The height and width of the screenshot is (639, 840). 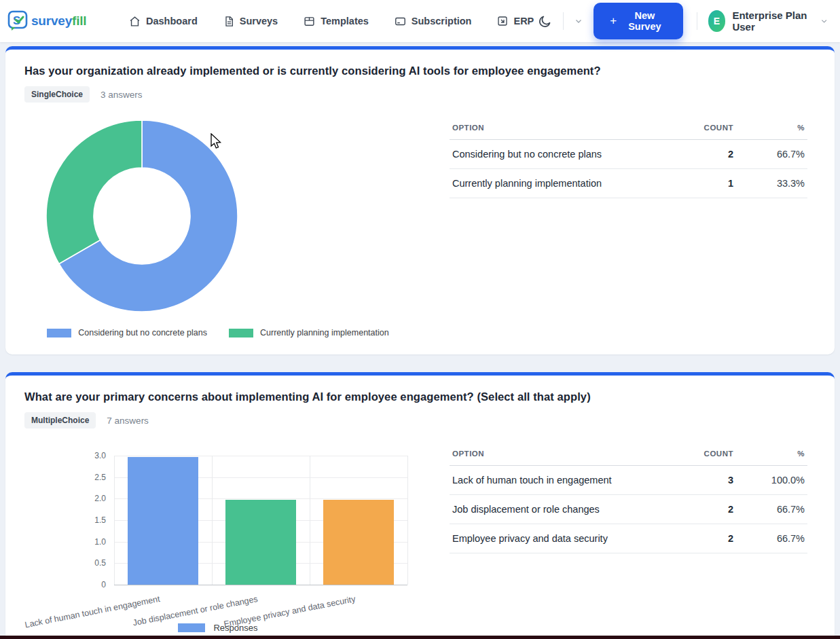 What do you see at coordinates (515, 21) in the screenshot?
I see `nav-item-erp: ERP` at bounding box center [515, 21].